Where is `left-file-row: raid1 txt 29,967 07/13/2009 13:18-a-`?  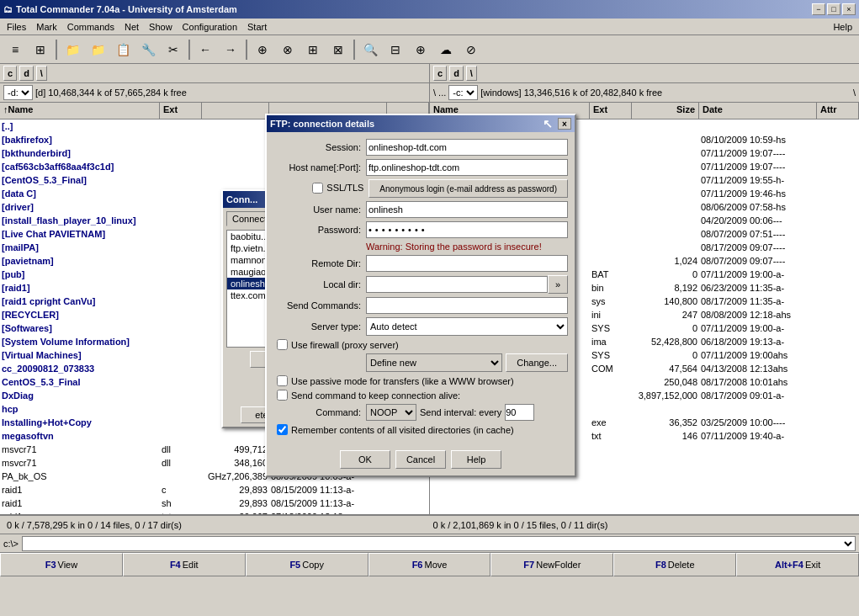
left-file-row: raid1 txt 29,967 07/13/2009 13:18-a- is located at coordinates (215, 512).